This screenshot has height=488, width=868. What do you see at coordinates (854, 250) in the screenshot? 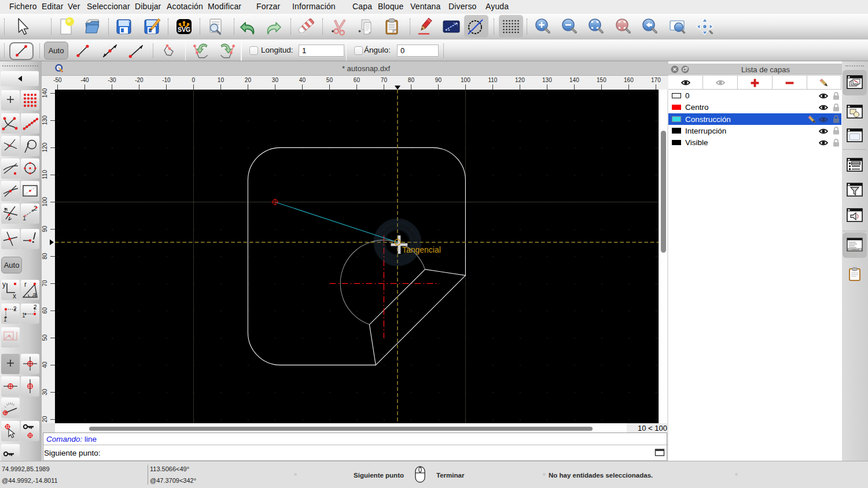
I see `svg-text: c command` at bounding box center [854, 250].